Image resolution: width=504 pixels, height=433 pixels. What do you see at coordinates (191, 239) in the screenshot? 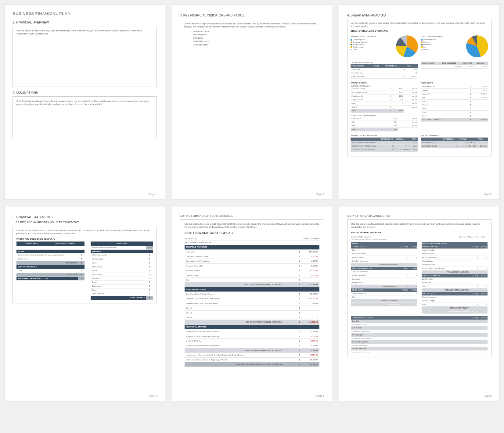
I see `company-name-label: COMPANY NAME` at bounding box center [191, 239].